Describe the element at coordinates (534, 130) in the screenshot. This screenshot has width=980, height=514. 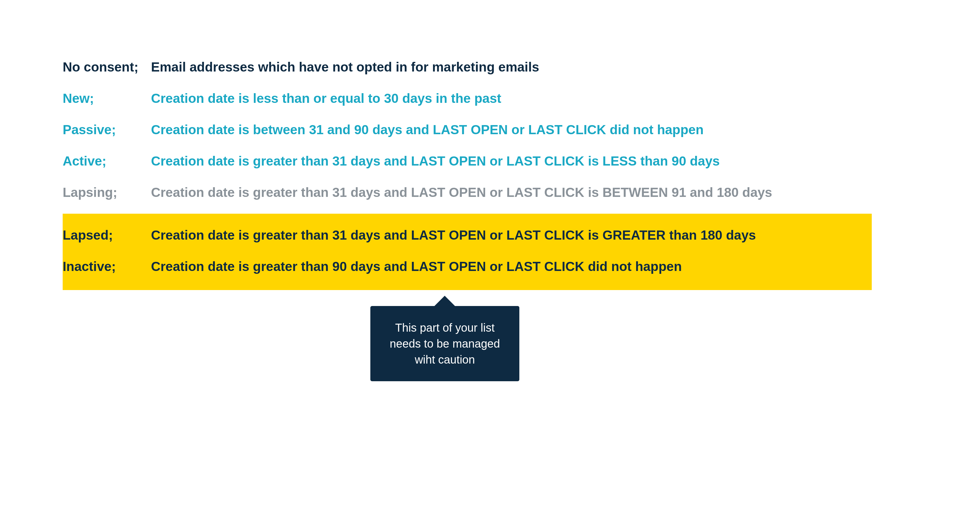
I see `desc-passive: Creation date is between 31 and 90 days …` at that location.